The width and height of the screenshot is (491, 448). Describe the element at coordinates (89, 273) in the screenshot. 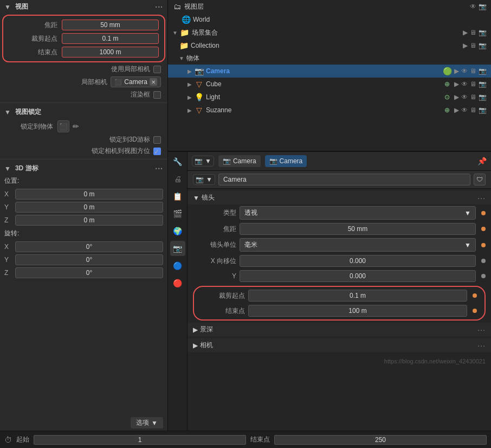

I see `rot-z-value: 0°` at that location.